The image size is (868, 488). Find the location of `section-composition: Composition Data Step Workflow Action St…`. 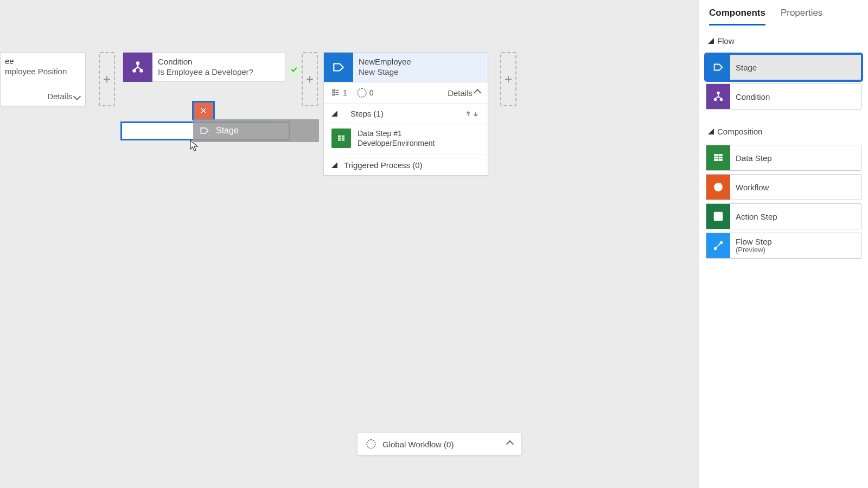

section-composition: Composition Data Step Workflow Action St… is located at coordinates (783, 192).